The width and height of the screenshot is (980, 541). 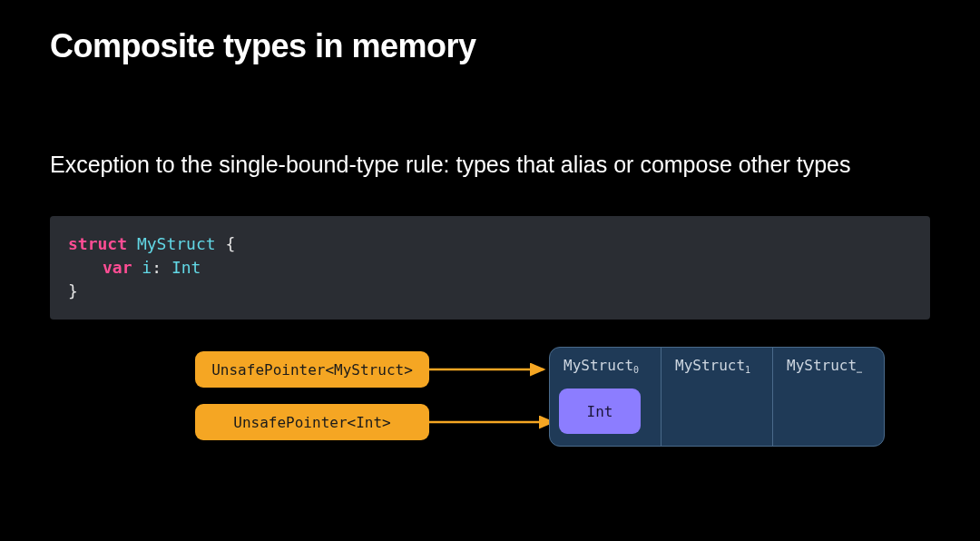 I want to click on cell-label: MyStruct1, so click(x=719, y=365).